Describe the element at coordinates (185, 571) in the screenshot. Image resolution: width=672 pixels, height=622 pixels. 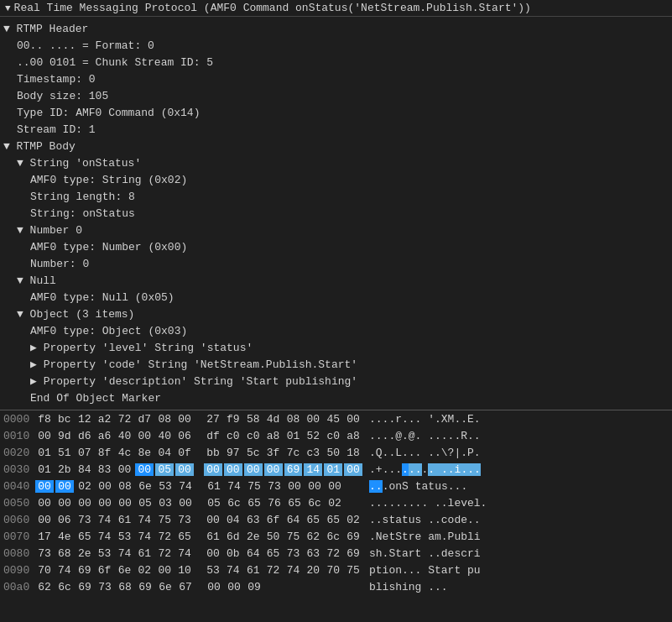
I see `hex-byte: 10` at that location.